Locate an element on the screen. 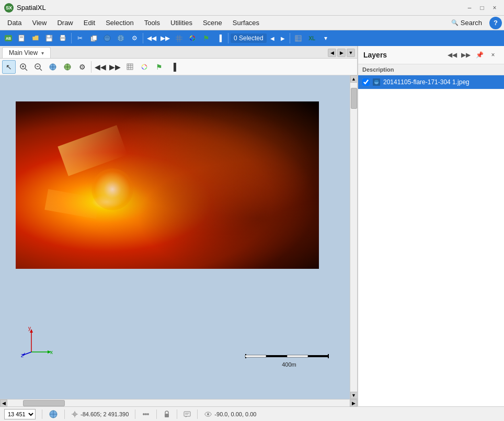 The height and width of the screenshot is (421, 504). map-tool-settings: ⚙ is located at coordinates (82, 67).